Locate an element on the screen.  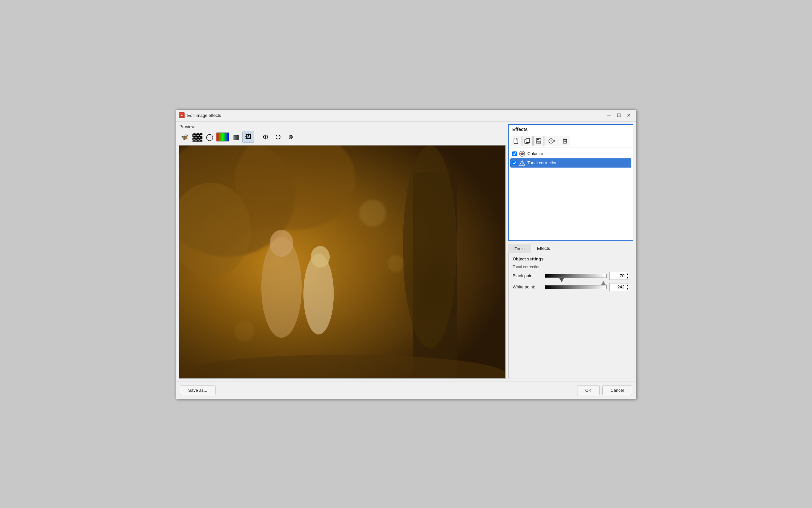
tab-tools: Tools is located at coordinates (520, 249).